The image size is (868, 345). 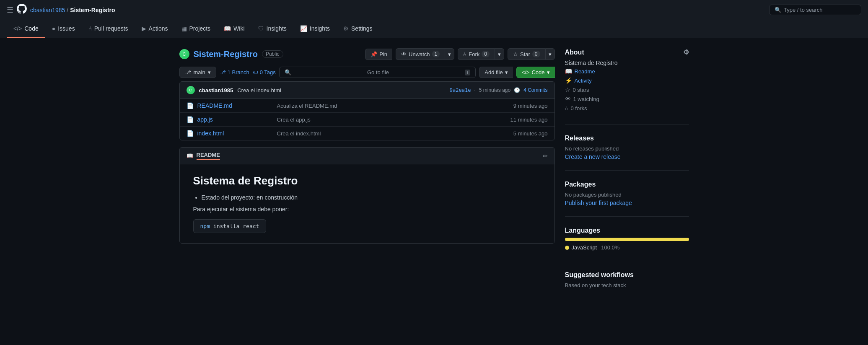 I want to click on tab-settings-label: Settings, so click(x=362, y=29).